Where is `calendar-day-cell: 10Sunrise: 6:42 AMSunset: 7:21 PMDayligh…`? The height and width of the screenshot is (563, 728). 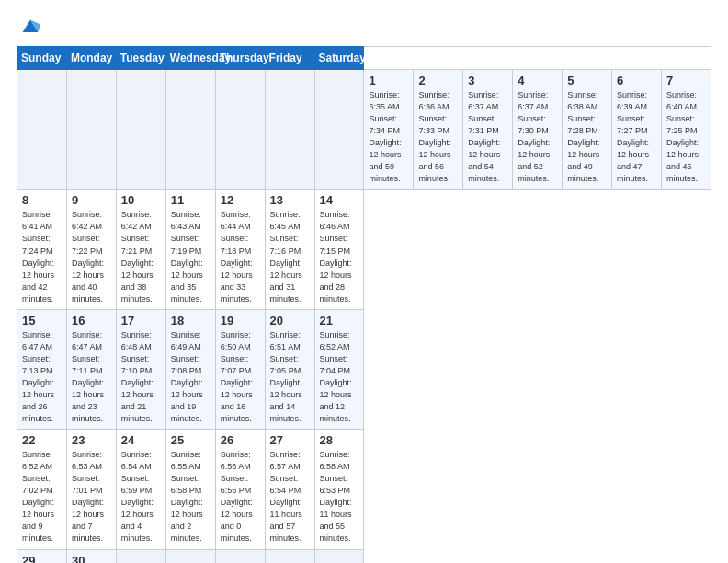 calendar-day-cell: 10Sunrise: 6:42 AMSunset: 7:21 PMDayligh… is located at coordinates (141, 249).